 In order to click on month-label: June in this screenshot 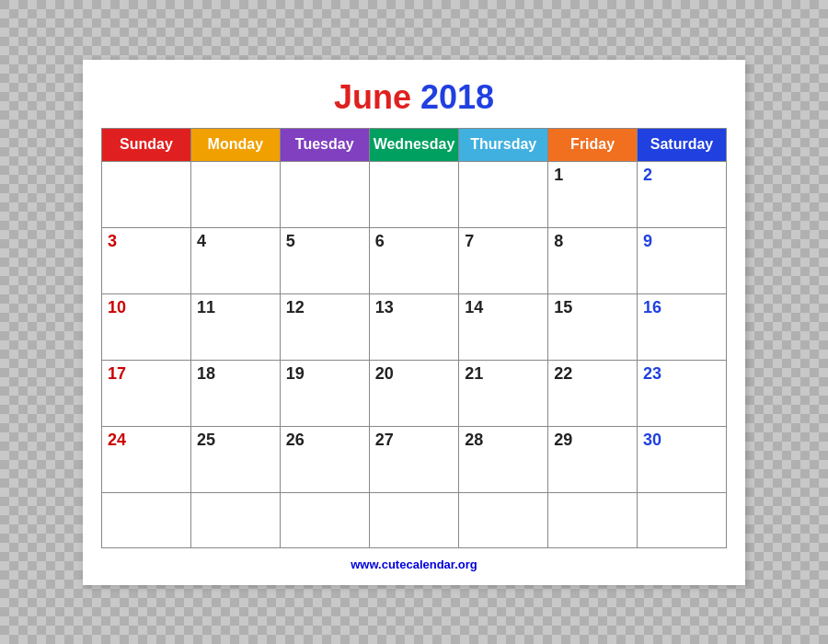, I will do `click(373, 98)`.